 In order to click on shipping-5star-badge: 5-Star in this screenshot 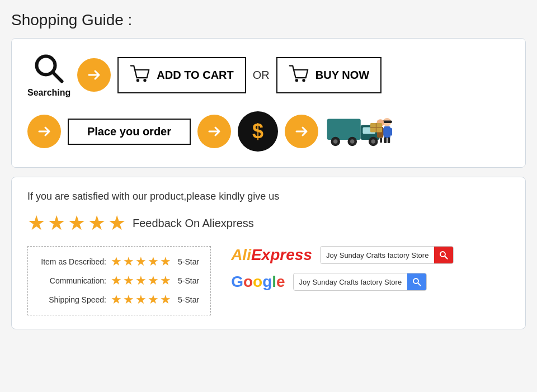, I will do `click(189, 300)`.